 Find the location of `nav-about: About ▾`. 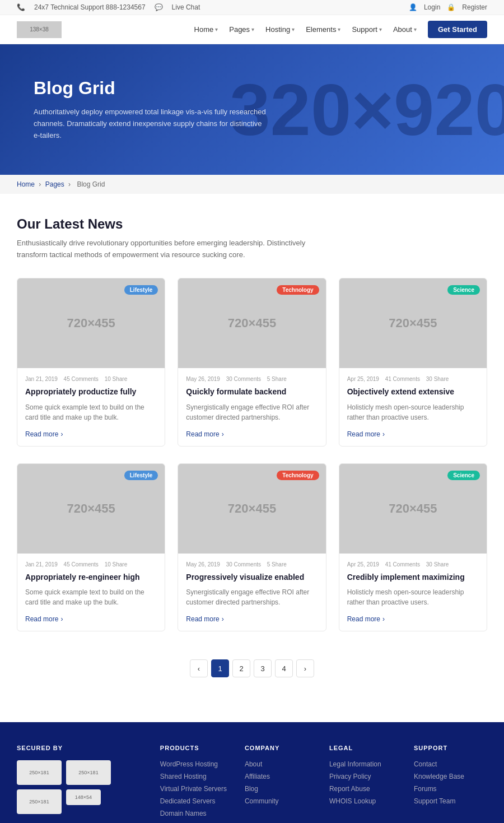

nav-about: About ▾ is located at coordinates (405, 29).